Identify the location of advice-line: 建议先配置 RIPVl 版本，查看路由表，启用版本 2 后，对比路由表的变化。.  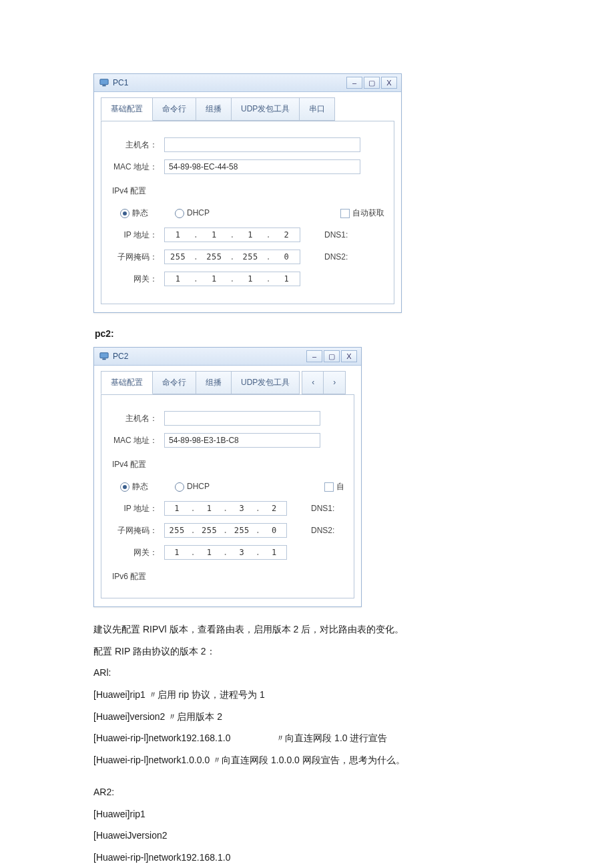
(307, 630).